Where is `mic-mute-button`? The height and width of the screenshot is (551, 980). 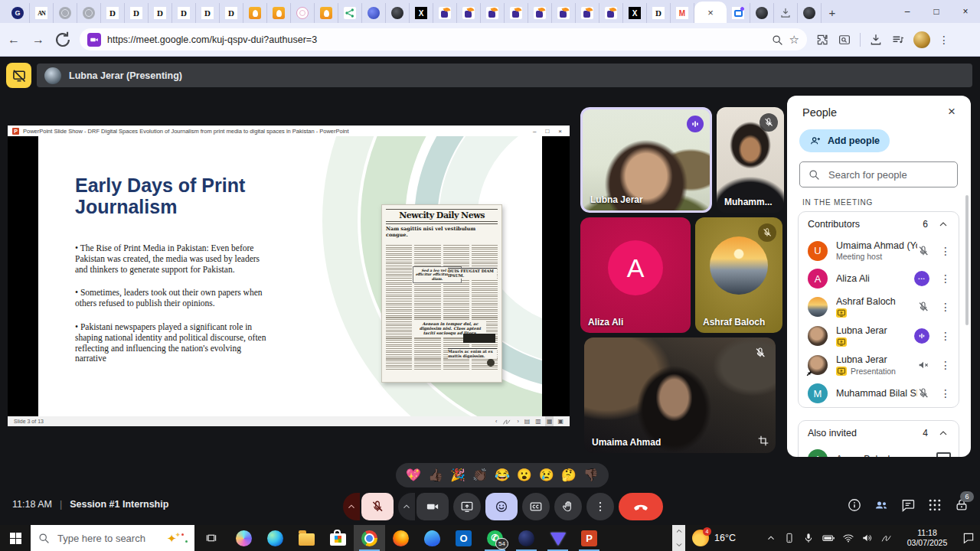
mic-mute-button is located at coordinates (377, 507).